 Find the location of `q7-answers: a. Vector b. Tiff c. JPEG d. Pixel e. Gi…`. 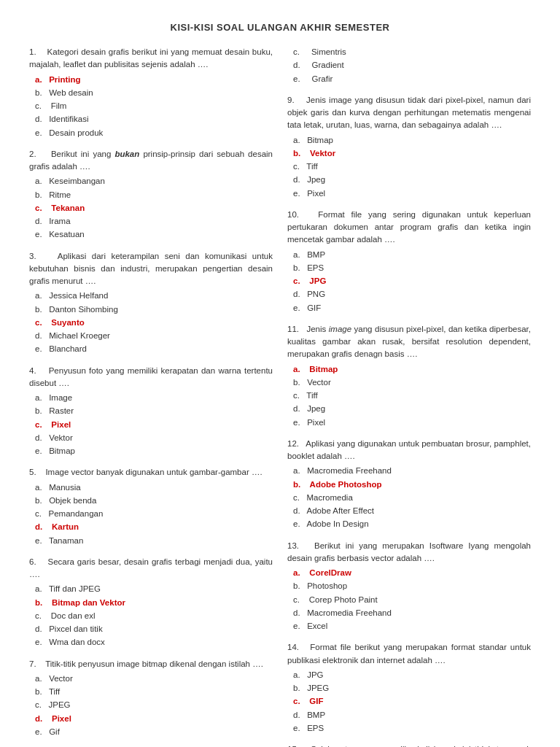

q7-answers: a. Vector b. Tiff c. JPEG d. Pixel e. Gi… is located at coordinates (151, 705).